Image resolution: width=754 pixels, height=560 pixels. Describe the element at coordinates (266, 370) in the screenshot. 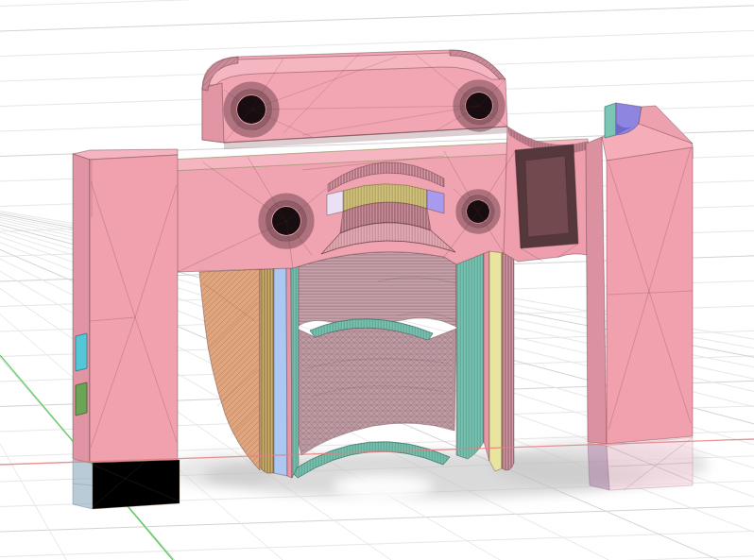

I see `left-wall-khaki-striation` at that location.